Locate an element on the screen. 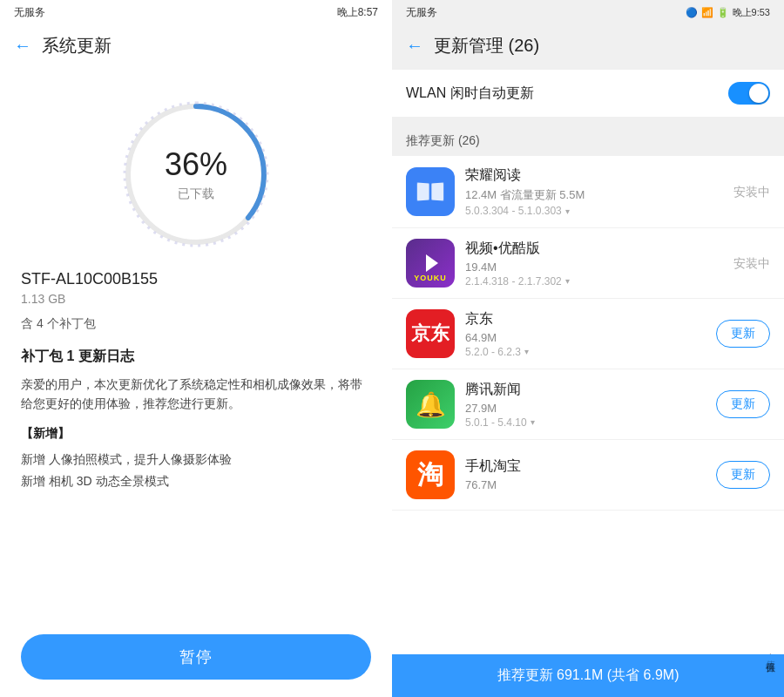 This screenshot has height=697, width=784. play-icon is located at coordinates (432, 263).